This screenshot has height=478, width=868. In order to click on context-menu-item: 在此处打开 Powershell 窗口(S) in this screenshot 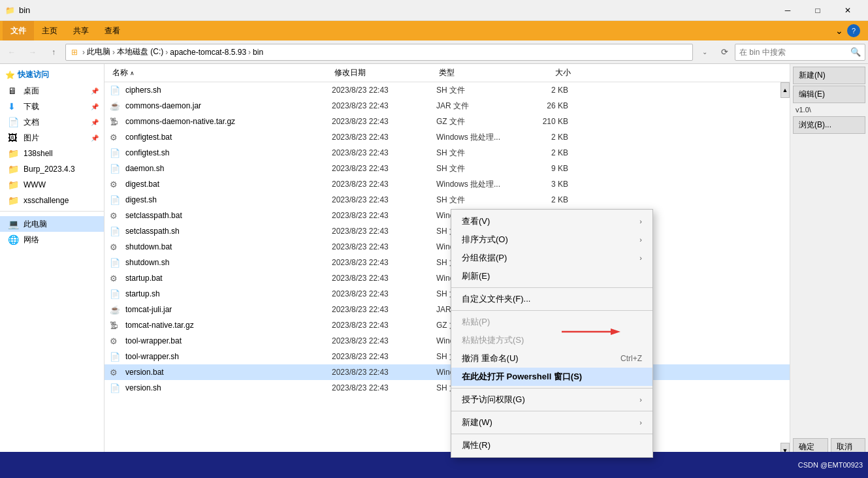, I will do `click(552, 377)`.